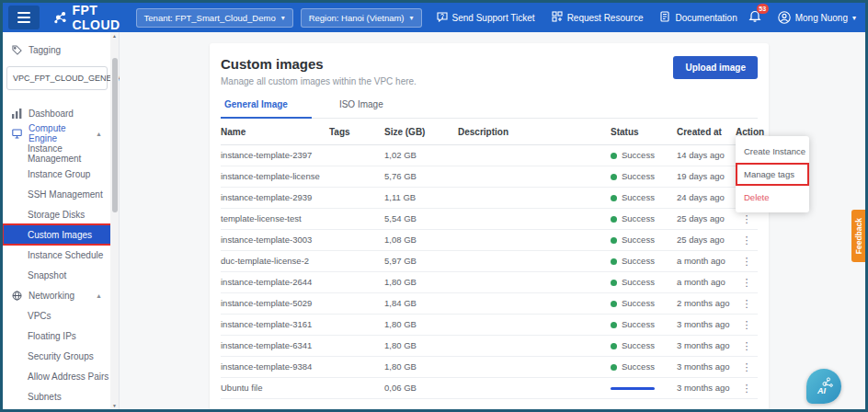  What do you see at coordinates (114, 406) in the screenshot?
I see `scroll-down-arrow-icon: ▼` at bounding box center [114, 406].